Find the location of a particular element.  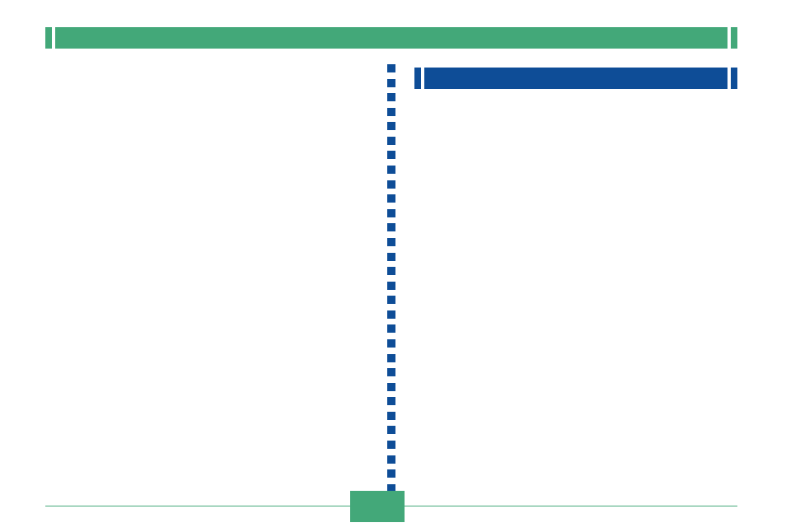

header-right-notch is located at coordinates (734, 38).